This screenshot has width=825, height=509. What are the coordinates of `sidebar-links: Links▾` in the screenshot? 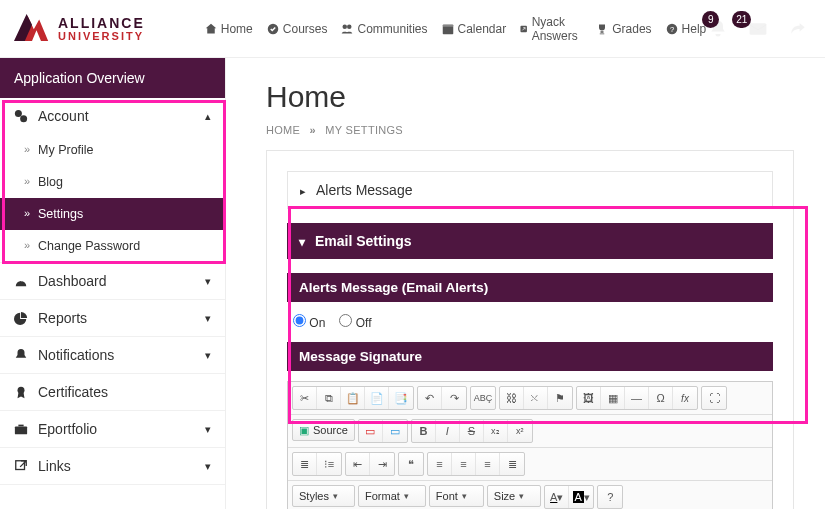 It's located at (112, 466).